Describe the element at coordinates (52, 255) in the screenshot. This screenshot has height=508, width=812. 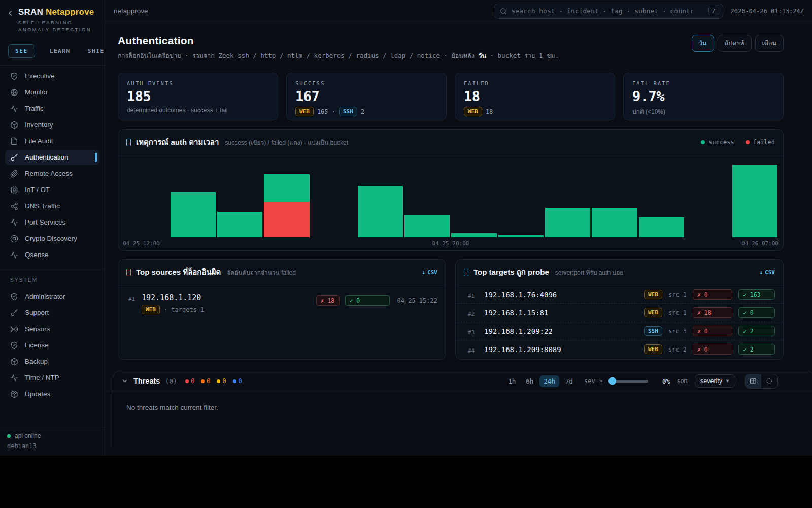
I see `sidebar-item-qsense: Qsense` at that location.